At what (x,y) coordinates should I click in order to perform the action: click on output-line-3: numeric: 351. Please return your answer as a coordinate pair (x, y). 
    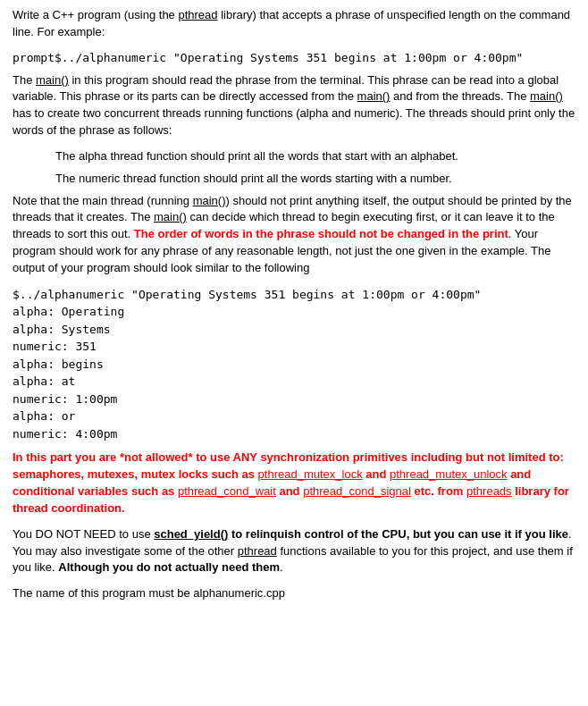
    Looking at the image, I should click on (294, 347).